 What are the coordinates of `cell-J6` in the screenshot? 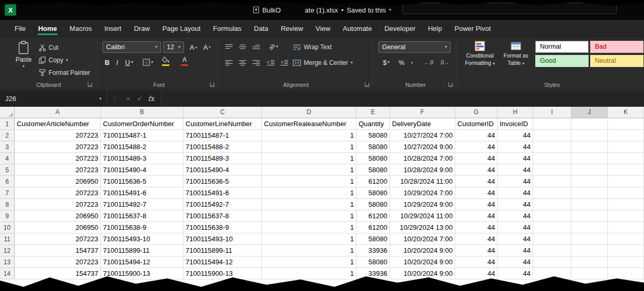 It's located at (590, 182).